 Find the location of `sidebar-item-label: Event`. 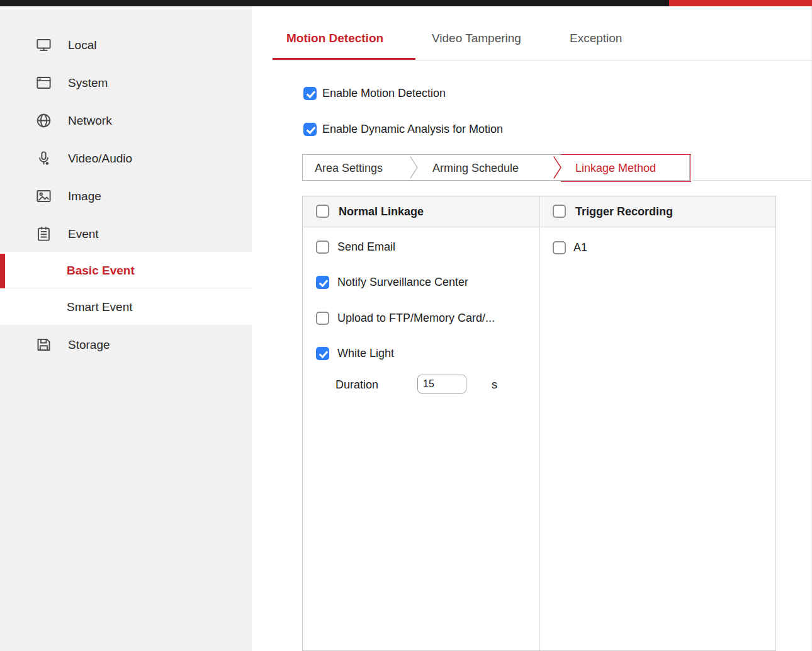

sidebar-item-label: Event is located at coordinates (83, 234).